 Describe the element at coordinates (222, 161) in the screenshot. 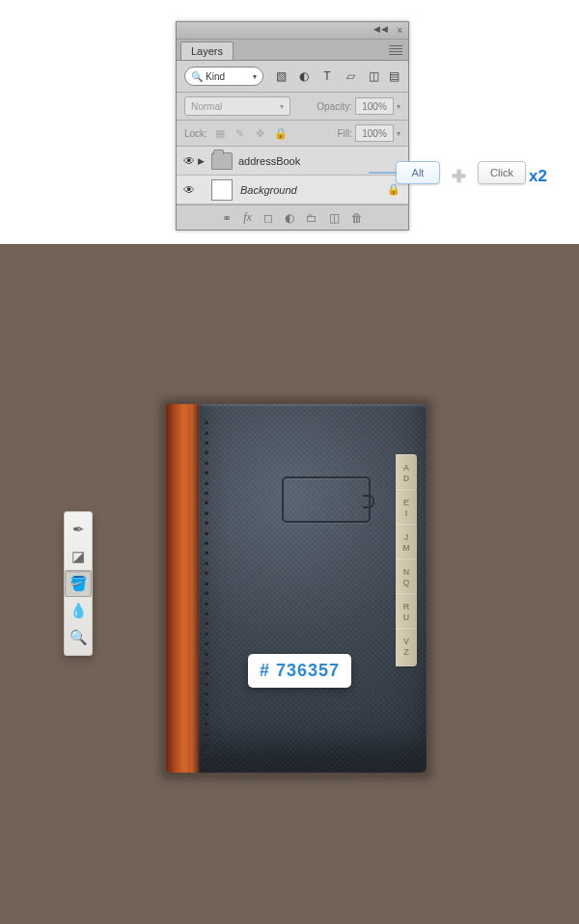

I see `folder-icon` at that location.